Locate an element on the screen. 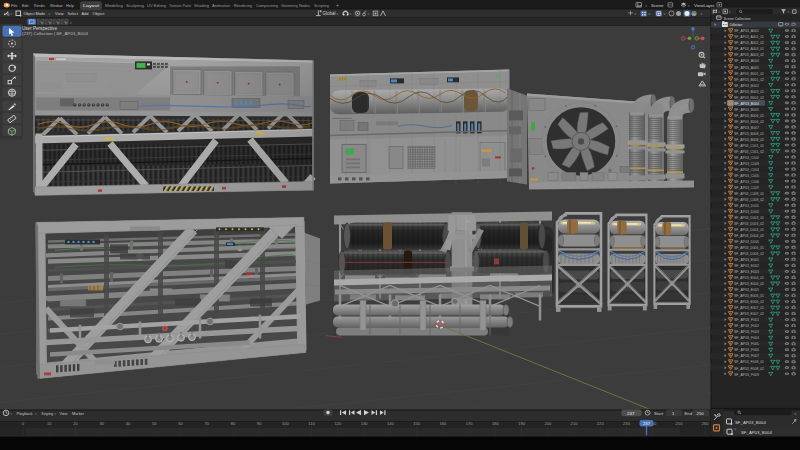 The height and width of the screenshot is (450, 800). svg-text: Scene is located at coordinates (658, 6).